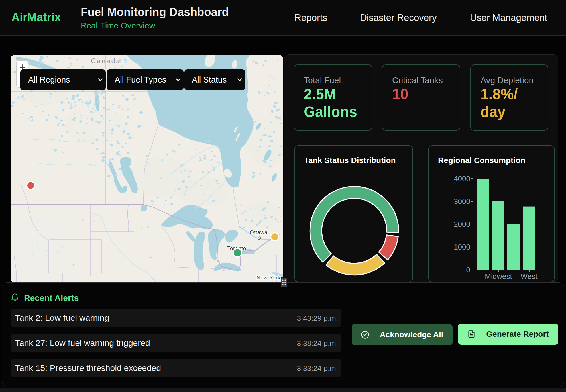 The image size is (566, 392). What do you see at coordinates (498, 276) in the screenshot?
I see `svg-text: Midwest` at bounding box center [498, 276].